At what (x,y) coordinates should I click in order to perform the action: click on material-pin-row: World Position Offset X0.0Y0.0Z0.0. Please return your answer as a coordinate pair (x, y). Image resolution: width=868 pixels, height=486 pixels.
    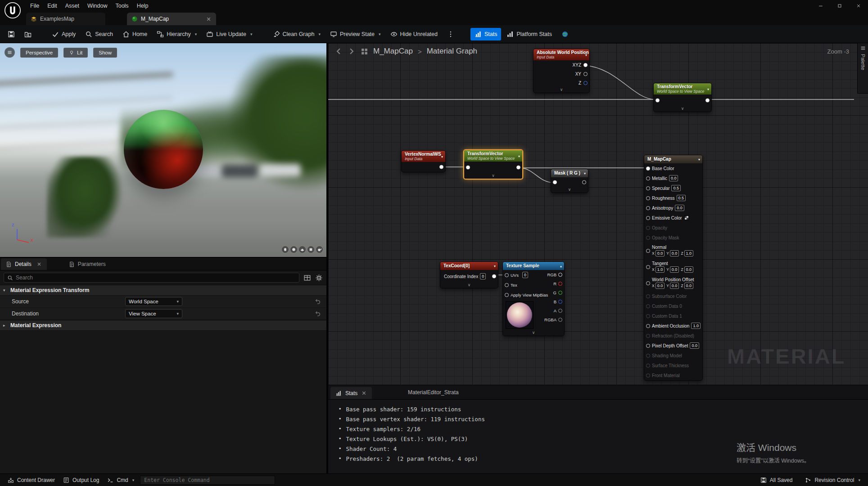
    Looking at the image, I should click on (674, 283).